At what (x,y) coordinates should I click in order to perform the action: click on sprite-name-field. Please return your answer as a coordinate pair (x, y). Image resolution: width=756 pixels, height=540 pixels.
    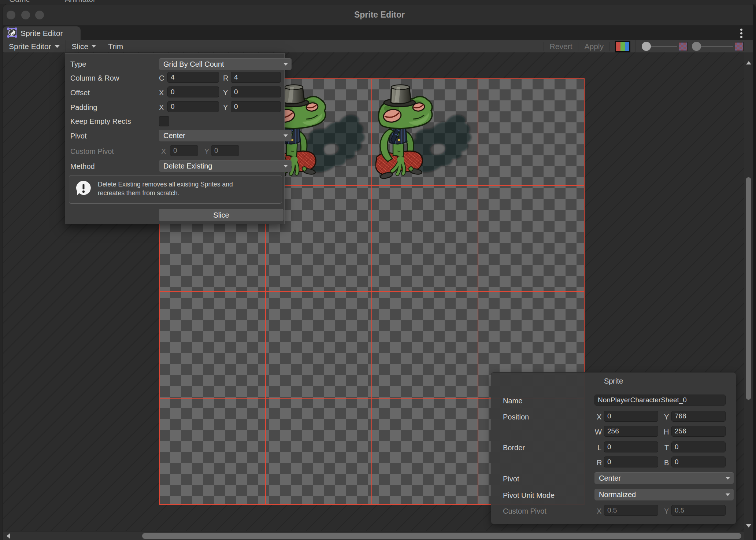
    Looking at the image, I should click on (660, 400).